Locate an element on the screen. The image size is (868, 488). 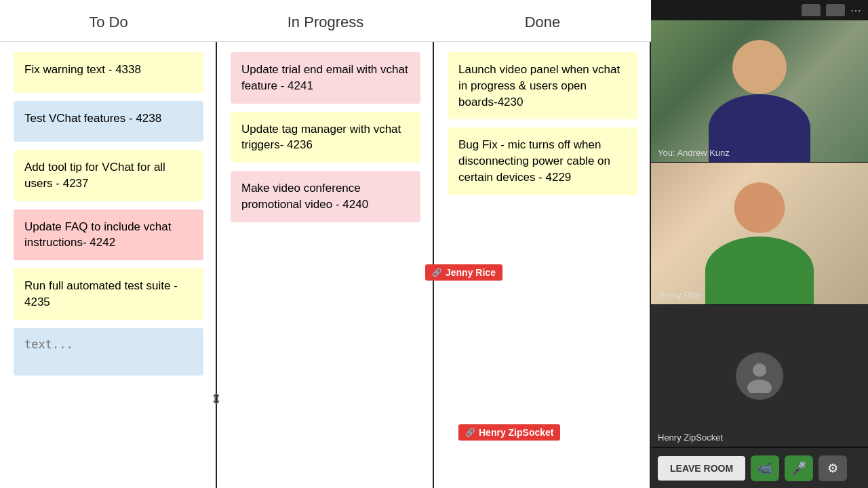
bottom-bar: LEAVE ROOM 📹 🎤 ⚙ is located at coordinates (760, 468).